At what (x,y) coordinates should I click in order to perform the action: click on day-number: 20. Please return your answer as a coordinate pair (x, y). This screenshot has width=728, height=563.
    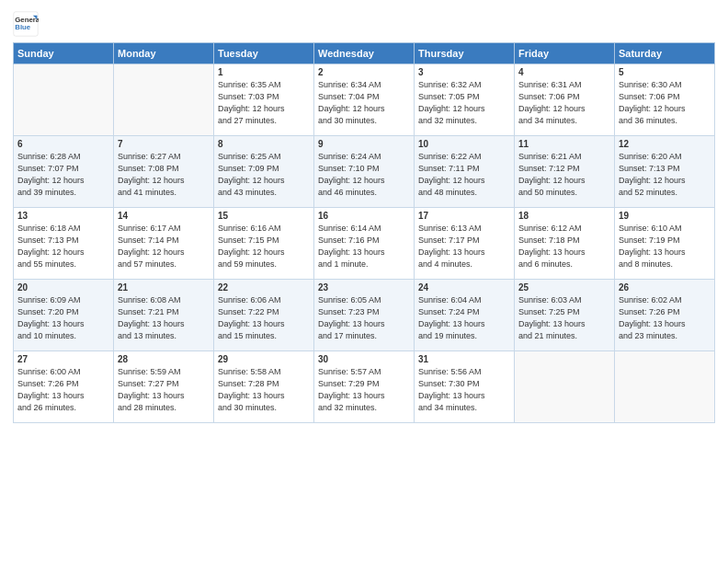
    Looking at the image, I should click on (63, 287).